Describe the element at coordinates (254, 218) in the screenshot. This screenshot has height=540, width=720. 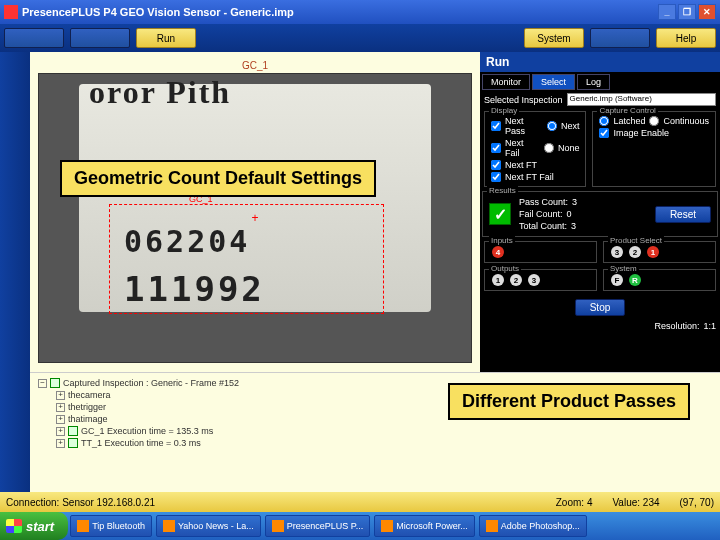
I see `crosshair-icon: +` at that location.